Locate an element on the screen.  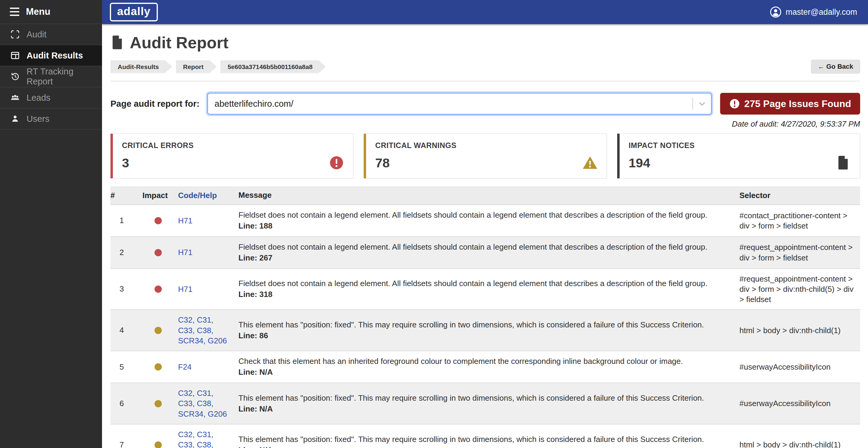
topbar: adally master@adally.com is located at coordinates (485, 12).